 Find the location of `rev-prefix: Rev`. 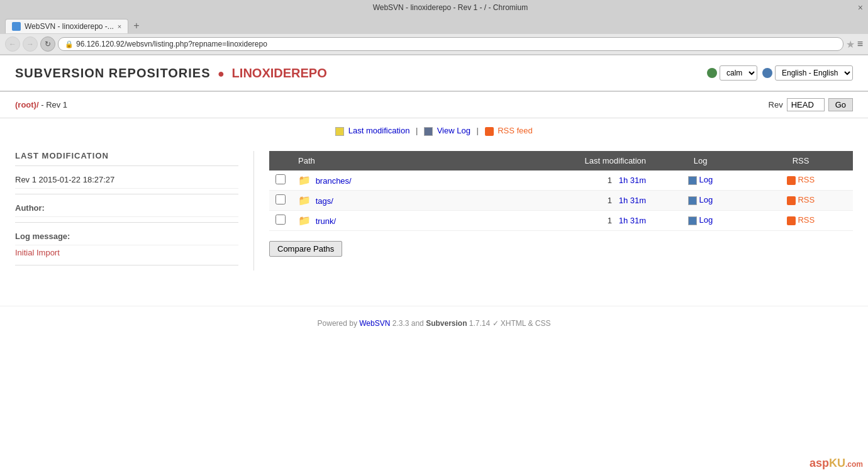

rev-prefix: Rev is located at coordinates (776, 104).